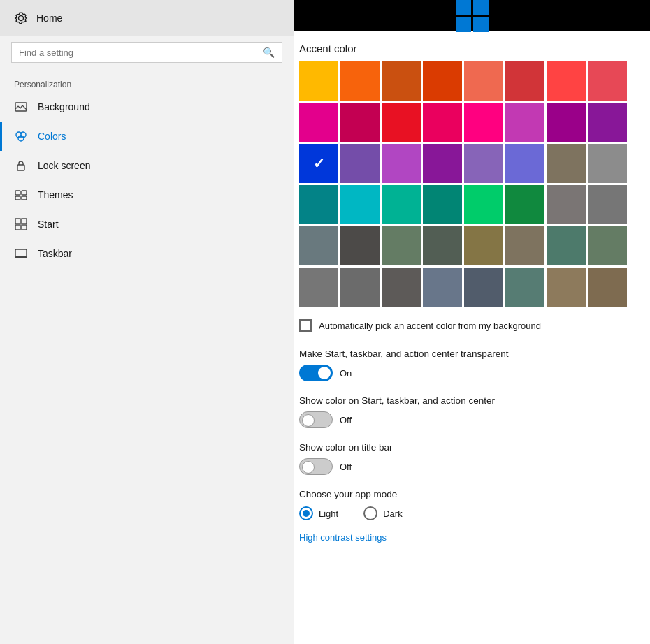 The image size is (650, 644). I want to click on high-contrast-link: High contrast settings, so click(342, 538).